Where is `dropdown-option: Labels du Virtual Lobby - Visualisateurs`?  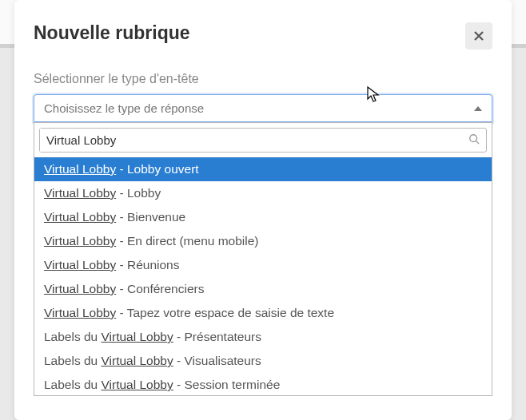
dropdown-option: Labels du Virtual Lobby - Visualisateurs is located at coordinates (263, 361).